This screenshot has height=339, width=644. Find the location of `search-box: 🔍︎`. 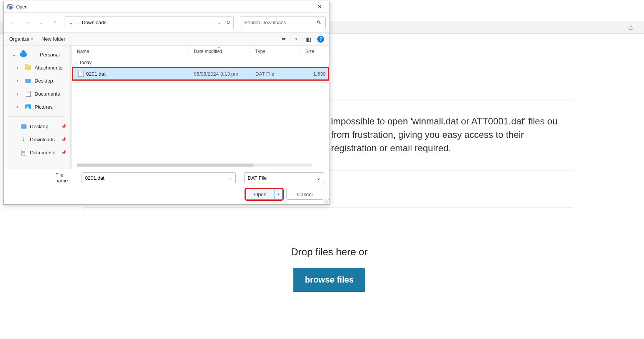

search-box: 🔍︎ is located at coordinates (283, 23).